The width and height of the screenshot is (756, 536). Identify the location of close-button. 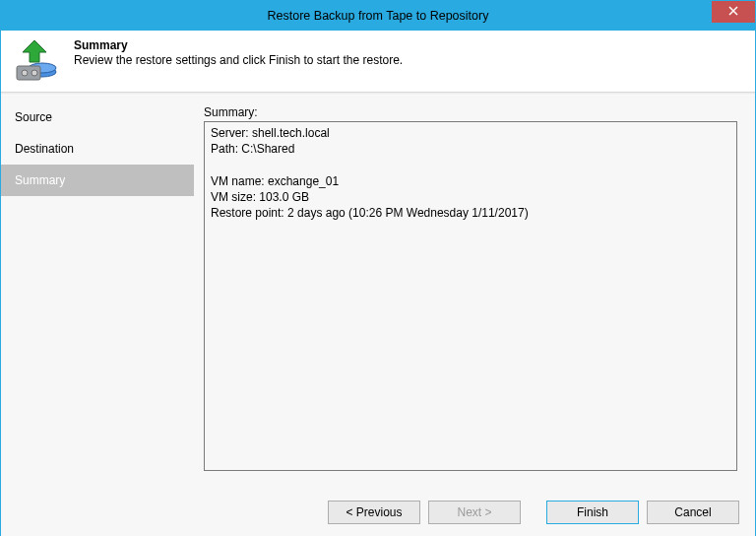
(733, 12).